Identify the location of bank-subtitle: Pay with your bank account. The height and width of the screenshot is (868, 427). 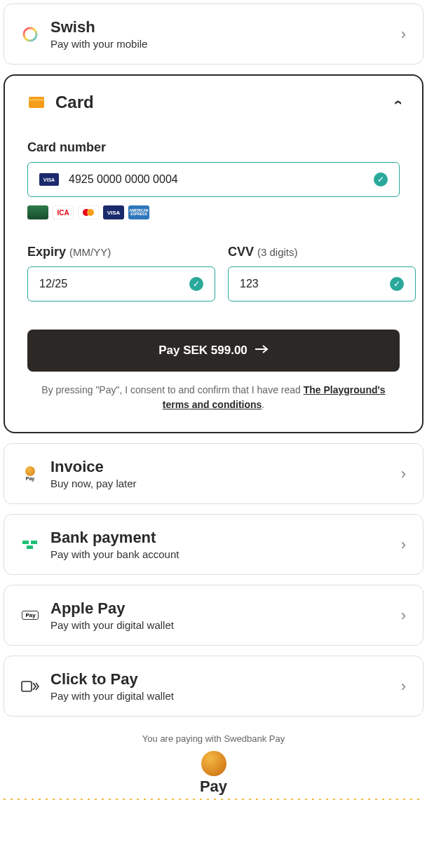
(220, 554).